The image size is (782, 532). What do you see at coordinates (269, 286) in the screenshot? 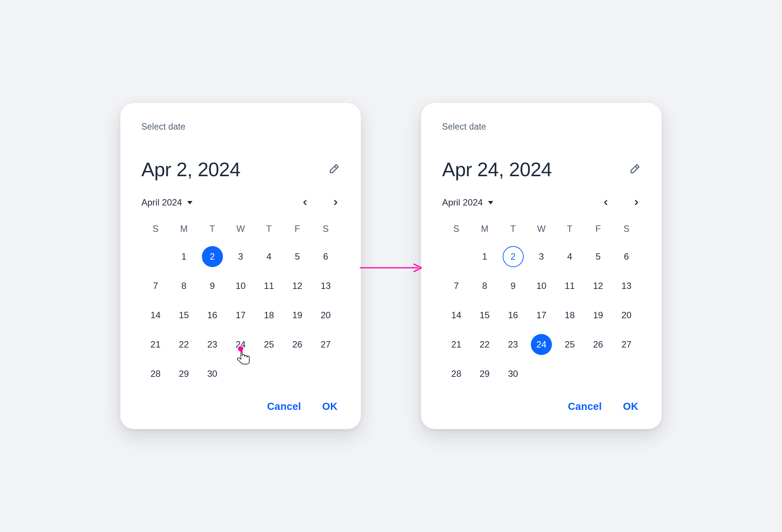
I see `day-label: 11` at bounding box center [269, 286].